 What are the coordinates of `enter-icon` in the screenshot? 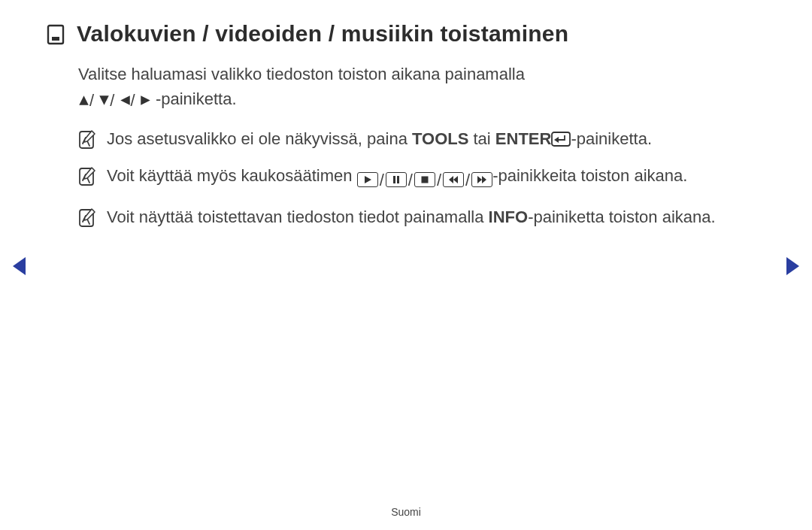 It's located at (561, 139).